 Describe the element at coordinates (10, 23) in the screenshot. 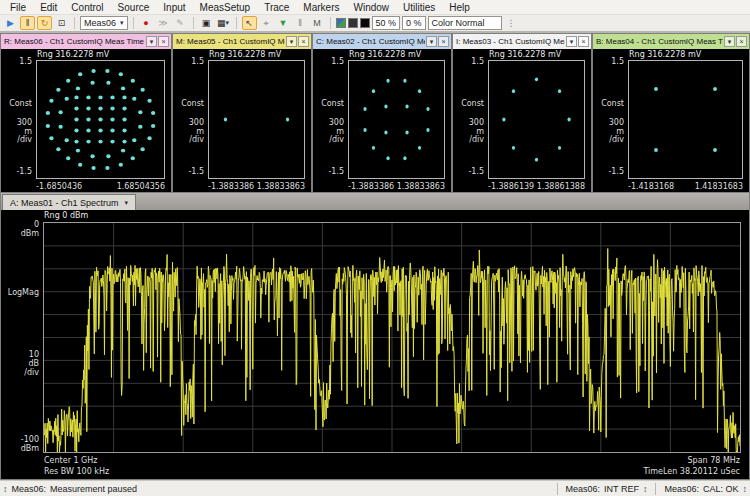

I see `play-icon: ▶` at that location.